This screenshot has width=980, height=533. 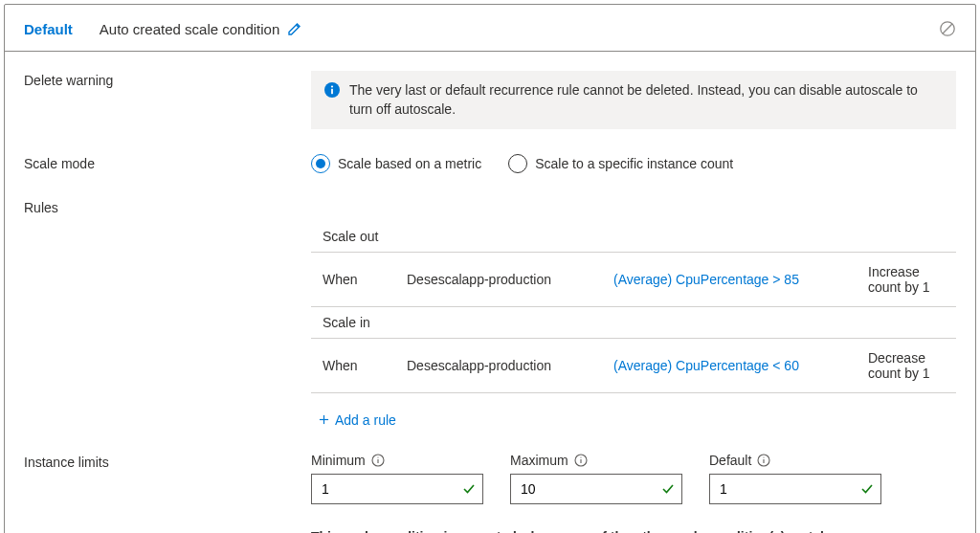 I want to click on rule-action: Decrease count by 1, so click(x=906, y=366).